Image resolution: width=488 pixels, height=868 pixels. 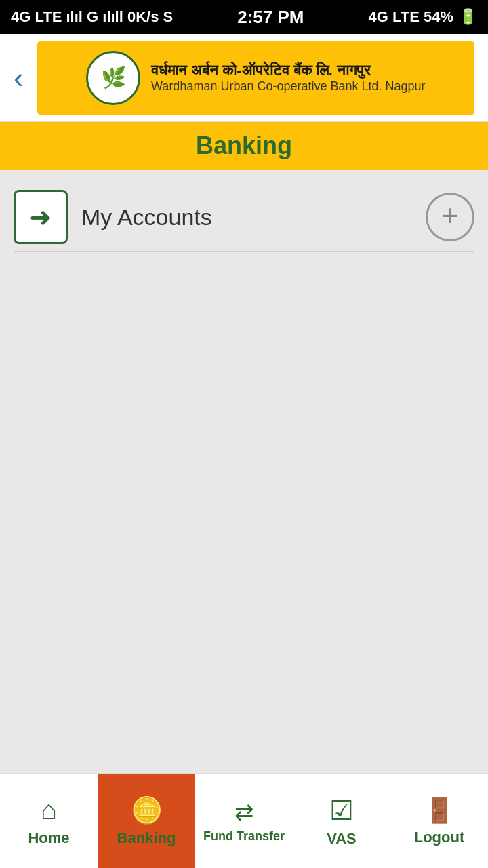 I want to click on logout-icon: 🚪, so click(x=439, y=810).